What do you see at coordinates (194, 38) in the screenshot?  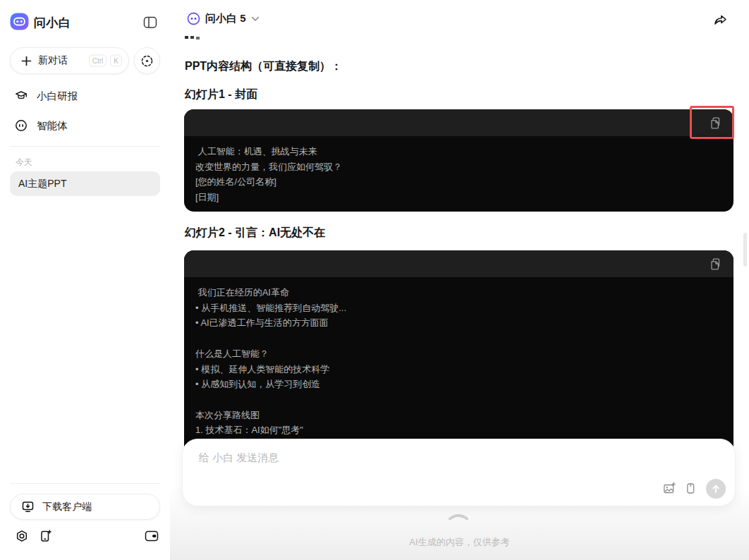 I see `clipped-message-text` at bounding box center [194, 38].